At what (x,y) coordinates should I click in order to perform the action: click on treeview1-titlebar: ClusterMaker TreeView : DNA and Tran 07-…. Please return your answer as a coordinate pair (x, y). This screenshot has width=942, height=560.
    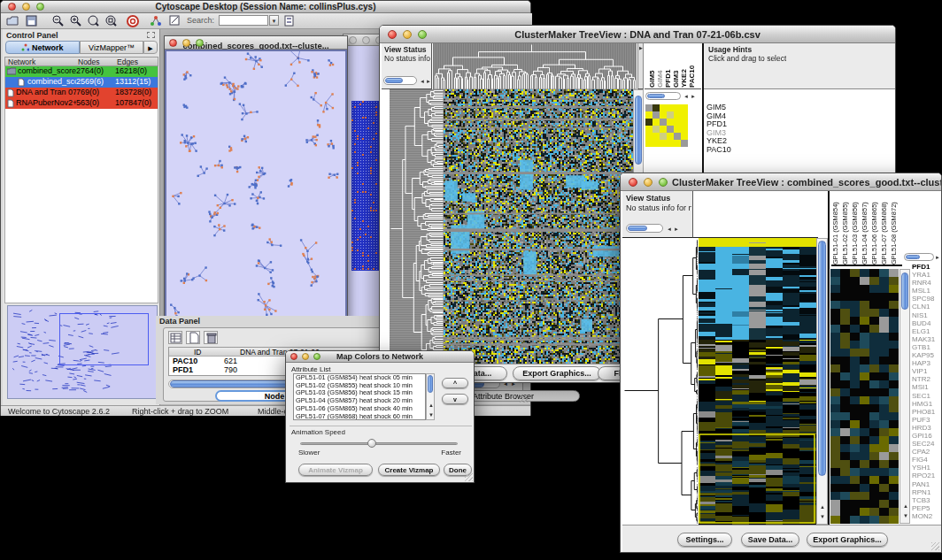
    Looking at the image, I should click on (637, 35).